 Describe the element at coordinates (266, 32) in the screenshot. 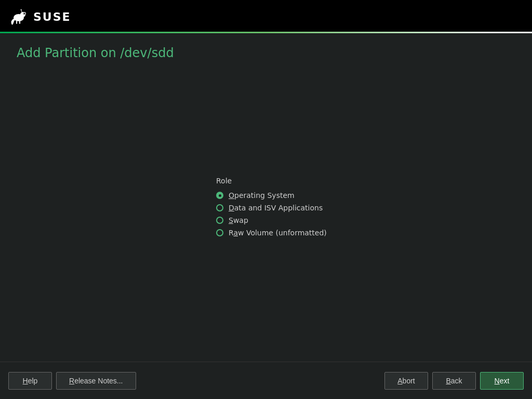

I see `header-gradient` at that location.